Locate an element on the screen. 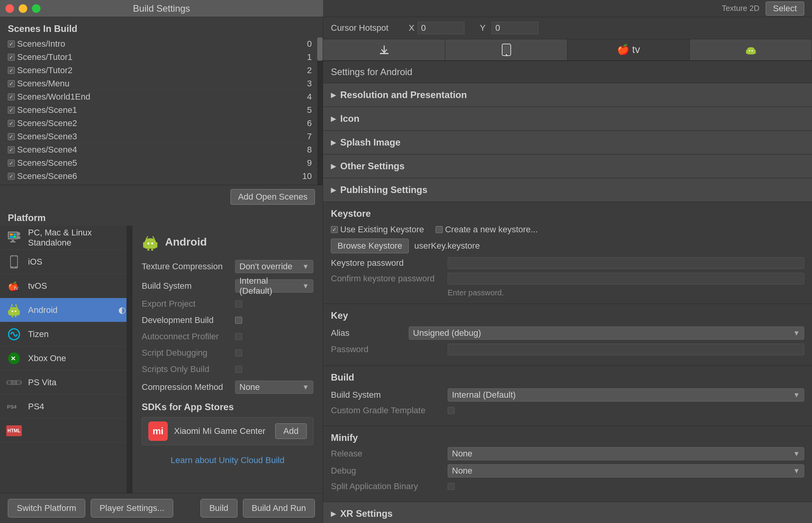 This screenshot has width=812, height=523. platform-item-android: Android ◐ is located at coordinates (66, 310).